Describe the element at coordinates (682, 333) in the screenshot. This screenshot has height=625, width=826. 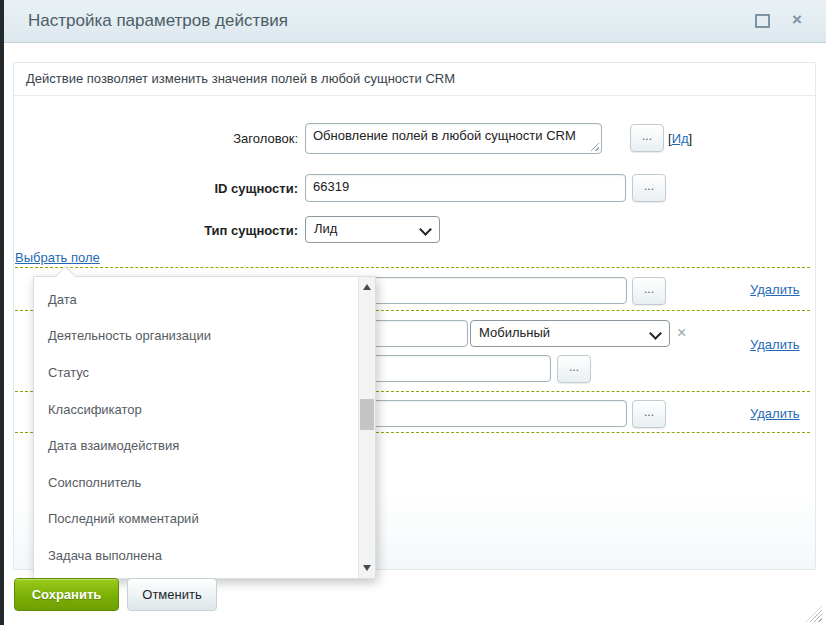
I see `remove-icon: ×` at that location.